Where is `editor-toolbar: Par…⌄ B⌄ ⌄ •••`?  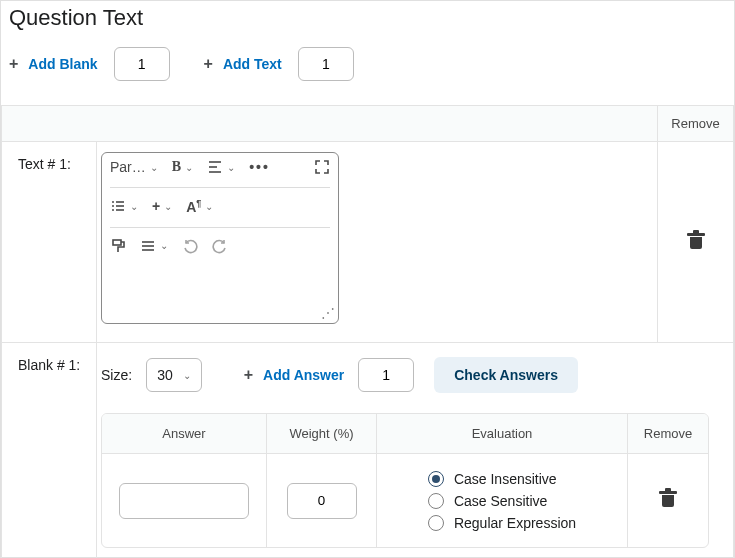 editor-toolbar: Par…⌄ B⌄ ⌄ ••• is located at coordinates (220, 210).